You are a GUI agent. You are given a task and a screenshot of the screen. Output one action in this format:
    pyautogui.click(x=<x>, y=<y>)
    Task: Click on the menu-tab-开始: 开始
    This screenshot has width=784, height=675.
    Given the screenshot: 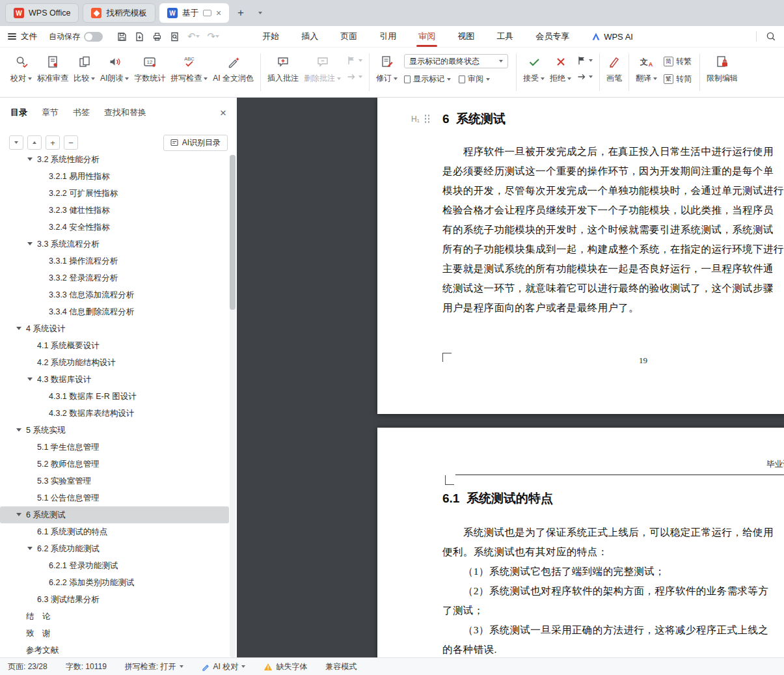 What is the action you would take?
    pyautogui.click(x=271, y=36)
    